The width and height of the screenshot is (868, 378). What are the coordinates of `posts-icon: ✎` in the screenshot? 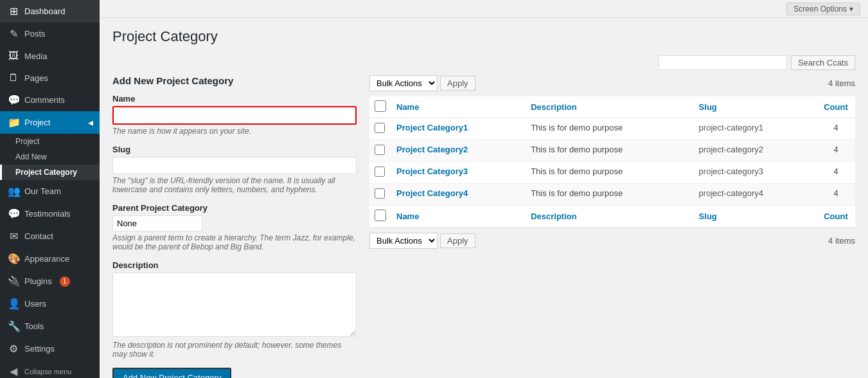 It's located at (13, 33).